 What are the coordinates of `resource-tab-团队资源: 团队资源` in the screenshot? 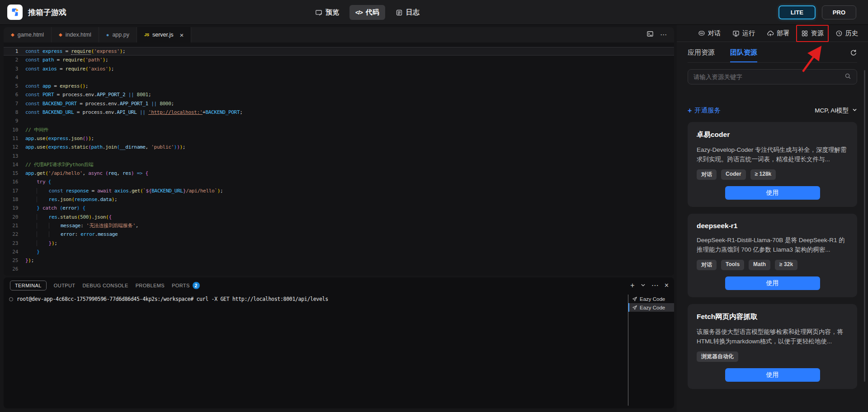 It's located at (744, 55).